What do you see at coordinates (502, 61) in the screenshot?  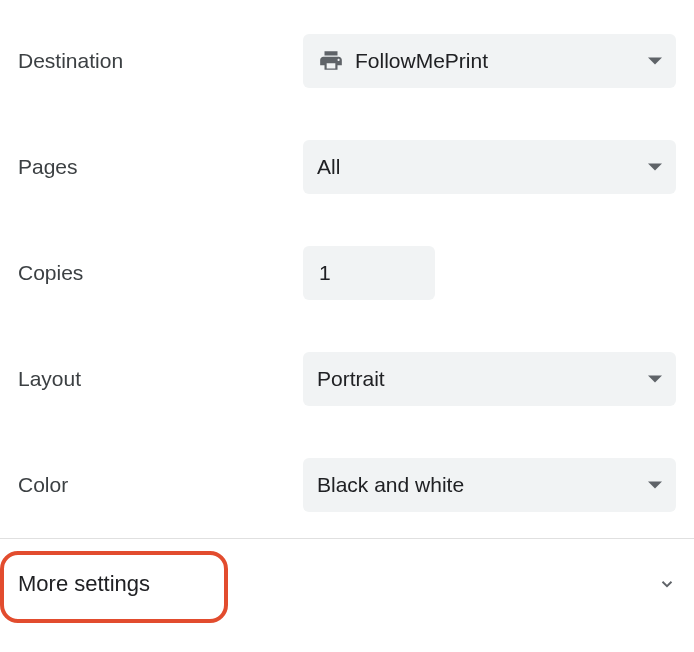 I see `destination-value: FollowMePrint` at bounding box center [502, 61].